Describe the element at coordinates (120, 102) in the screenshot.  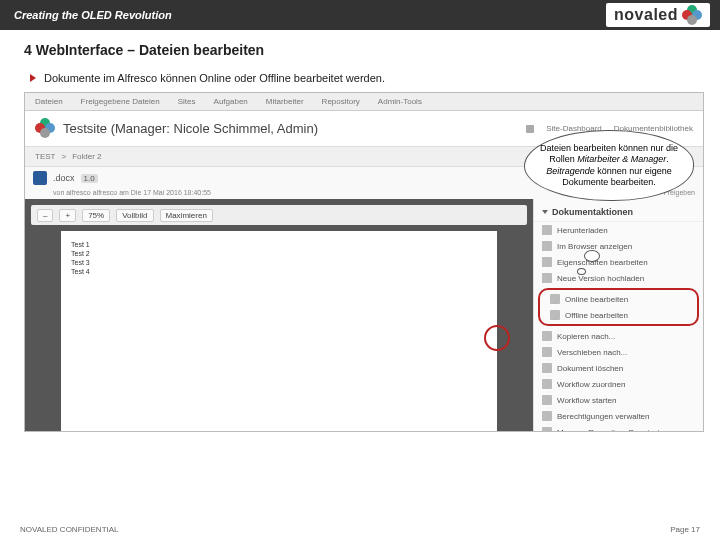
I see `menu-item: Freigegebene Dateien` at that location.